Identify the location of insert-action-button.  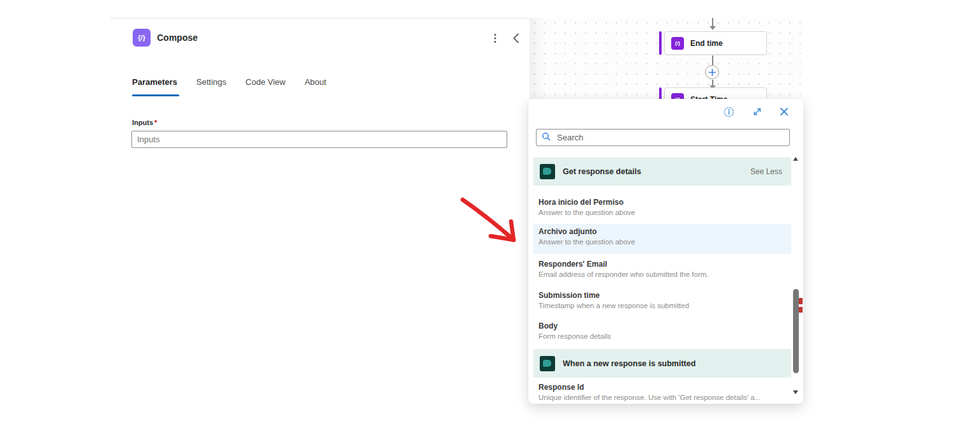
(712, 72).